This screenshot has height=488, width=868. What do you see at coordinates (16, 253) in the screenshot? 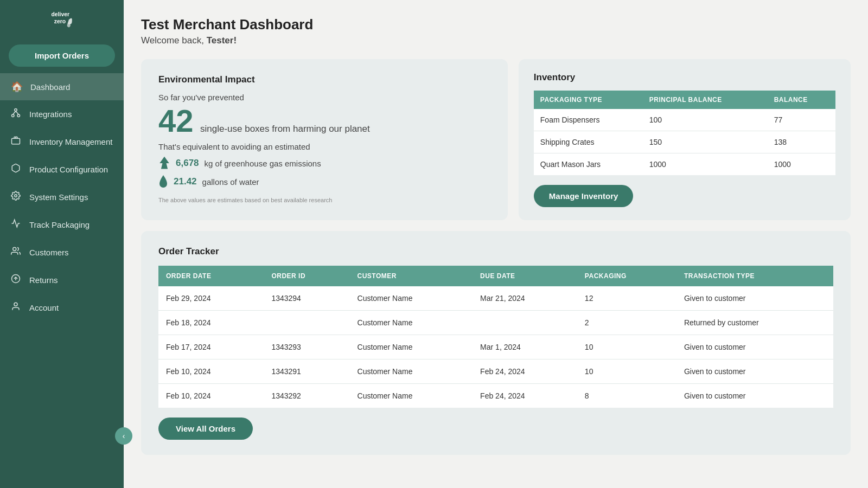
I see `customers-icon` at bounding box center [16, 253].